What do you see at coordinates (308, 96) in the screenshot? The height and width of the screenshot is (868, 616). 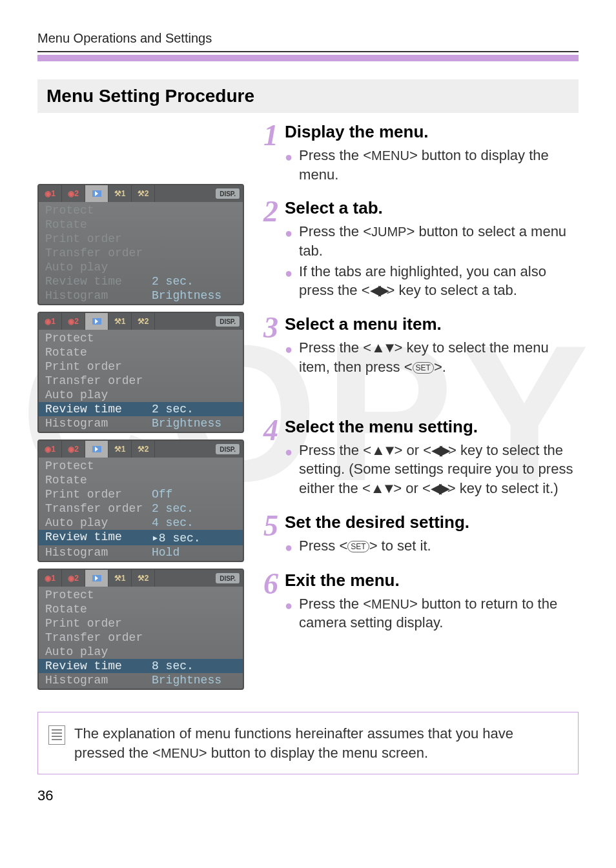 I see `section-title: Menu Setting Procedure` at bounding box center [308, 96].